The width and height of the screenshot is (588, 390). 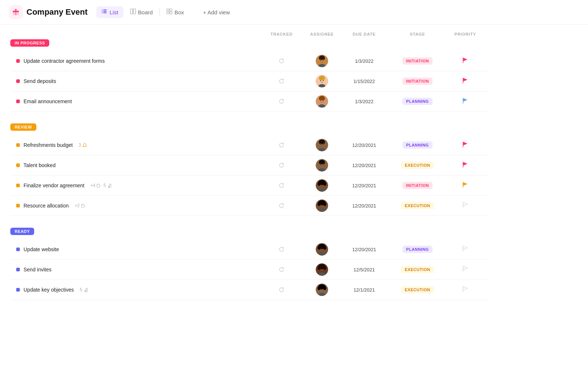 What do you see at coordinates (48, 101) in the screenshot?
I see `task-name: Email announcement` at bounding box center [48, 101].